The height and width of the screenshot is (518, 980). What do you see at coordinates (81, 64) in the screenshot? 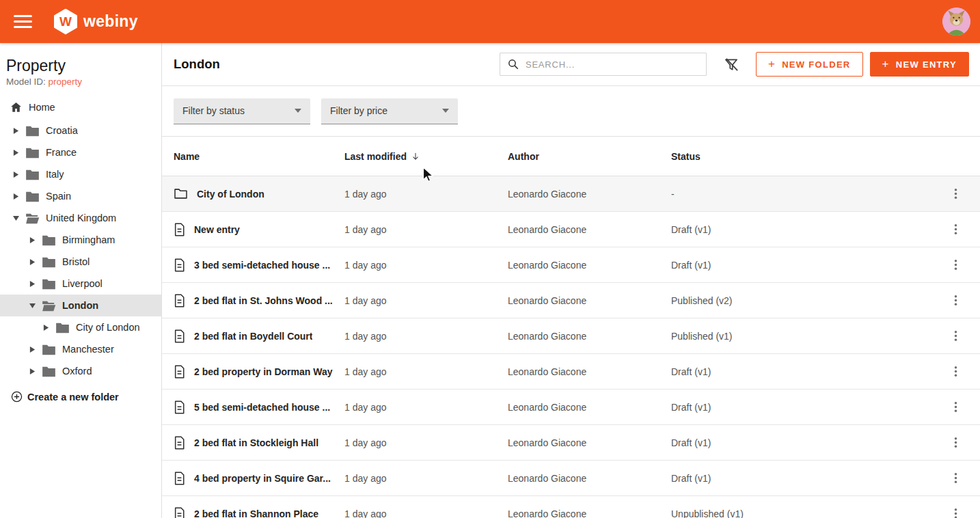
I see `model-title: Property` at bounding box center [81, 64].